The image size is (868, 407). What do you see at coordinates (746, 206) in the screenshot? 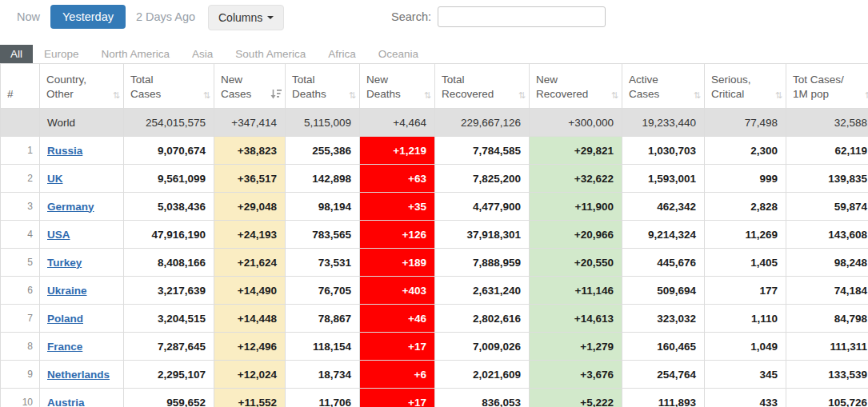
I see `cell-serious-critical: 2,828` at bounding box center [746, 206].